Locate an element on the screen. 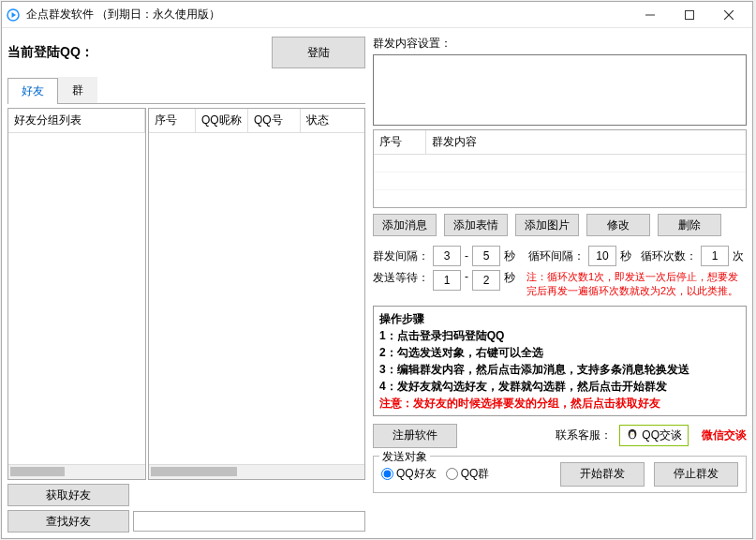  loop-count-input is located at coordinates (715, 256).